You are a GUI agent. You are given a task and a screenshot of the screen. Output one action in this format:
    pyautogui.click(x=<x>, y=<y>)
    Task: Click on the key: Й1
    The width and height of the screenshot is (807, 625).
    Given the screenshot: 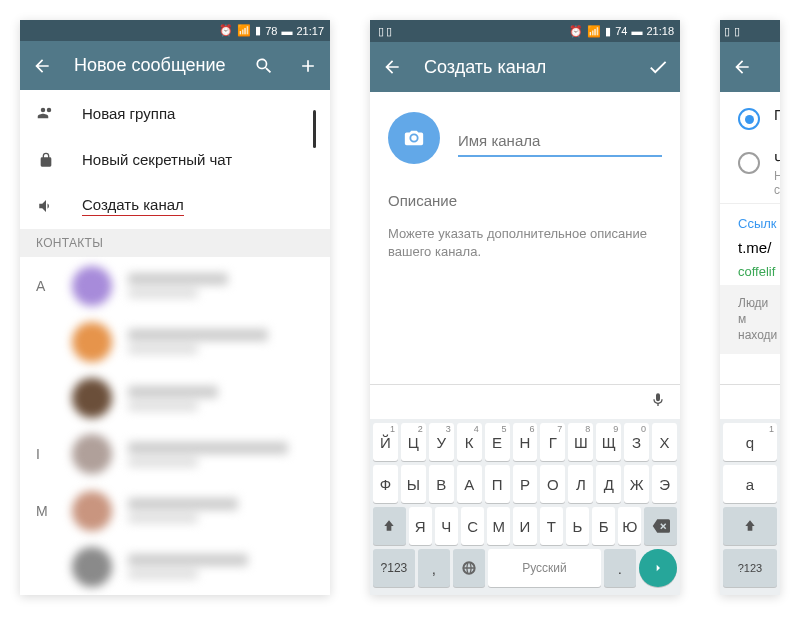 What is the action you would take?
    pyautogui.click(x=386, y=442)
    